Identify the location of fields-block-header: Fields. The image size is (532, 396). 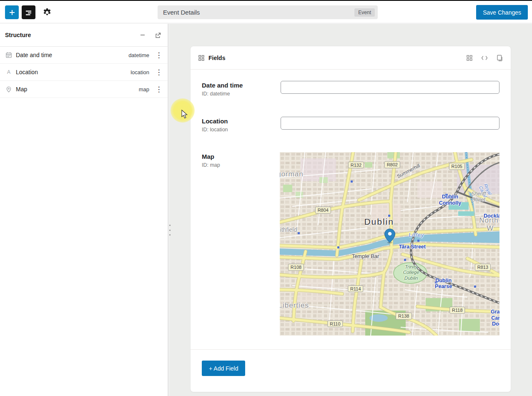
(351, 58).